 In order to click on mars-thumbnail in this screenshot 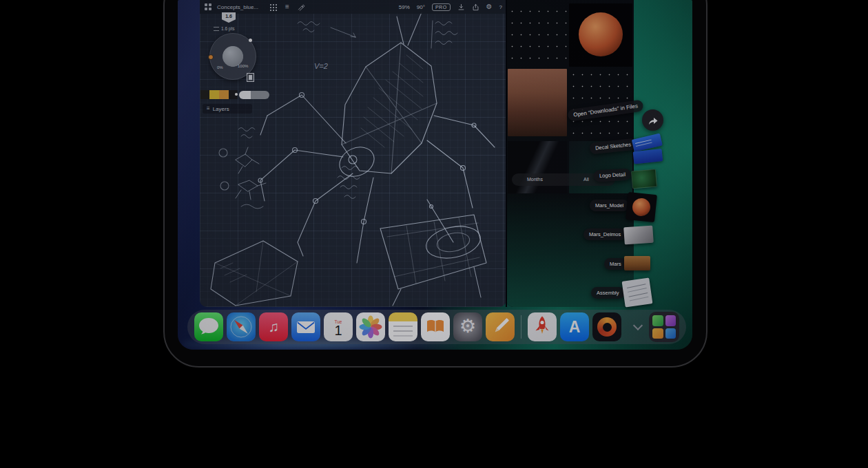, I will do `click(637, 263)`.